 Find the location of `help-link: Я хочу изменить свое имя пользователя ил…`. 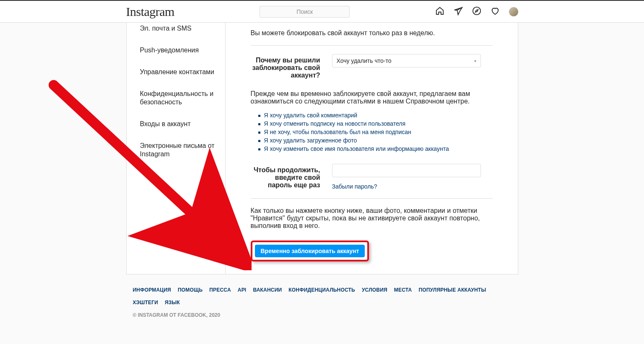

help-link: Я хочу изменить свое имя пользователя ил… is located at coordinates (356, 149).